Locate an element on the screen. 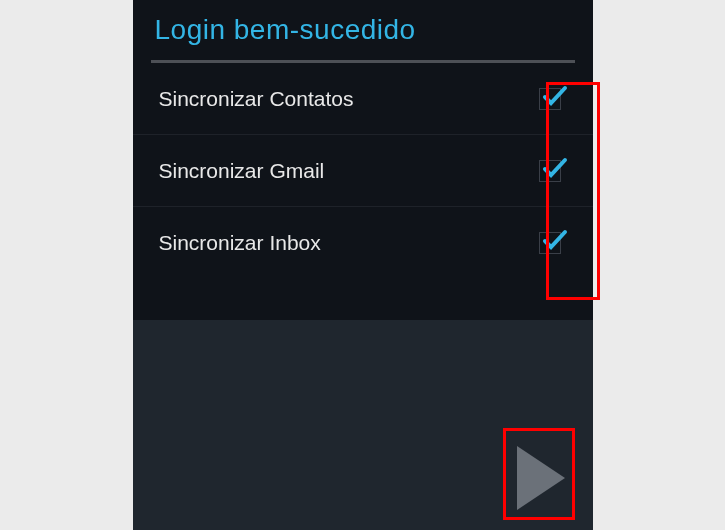  list-item-sync-gmail: Sincronizar Gmail is located at coordinates (363, 171).